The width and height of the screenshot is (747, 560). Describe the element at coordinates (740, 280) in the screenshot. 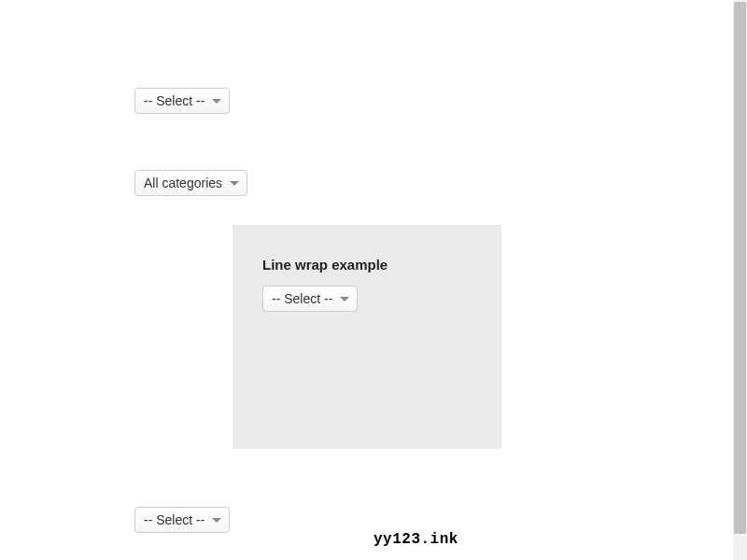

I see `scrollbar-track` at that location.